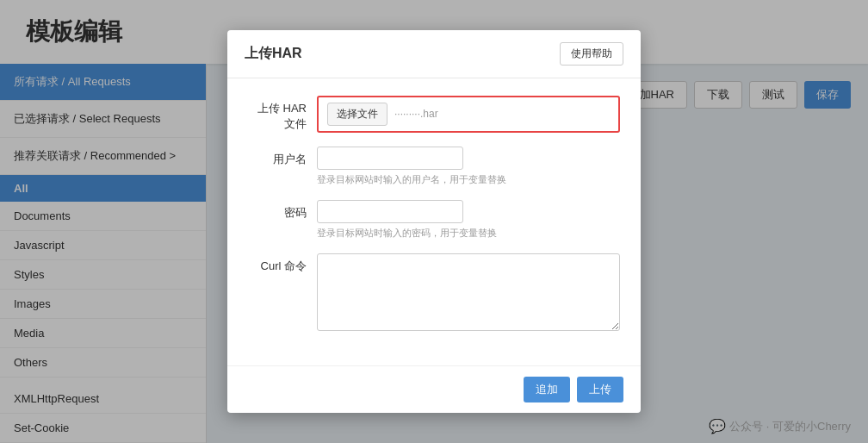 The height and width of the screenshot is (443, 868). Describe the element at coordinates (434, 114) in the screenshot. I see `file-upload-row: 上传 HAR 文件 选择文件 ·········.har` at that location.